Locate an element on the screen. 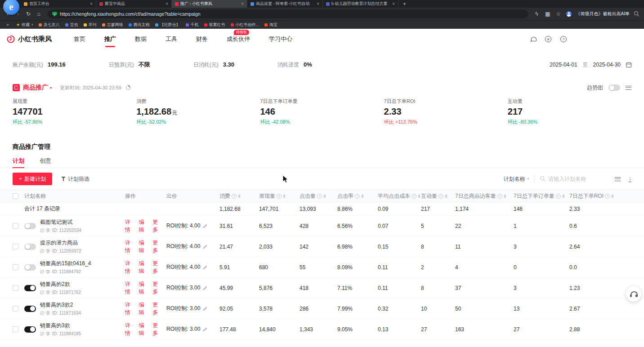 Image resolution: width=644 pixels, height=347 pixels. plan-name: 销量高的3款2 is located at coordinates (60, 305).